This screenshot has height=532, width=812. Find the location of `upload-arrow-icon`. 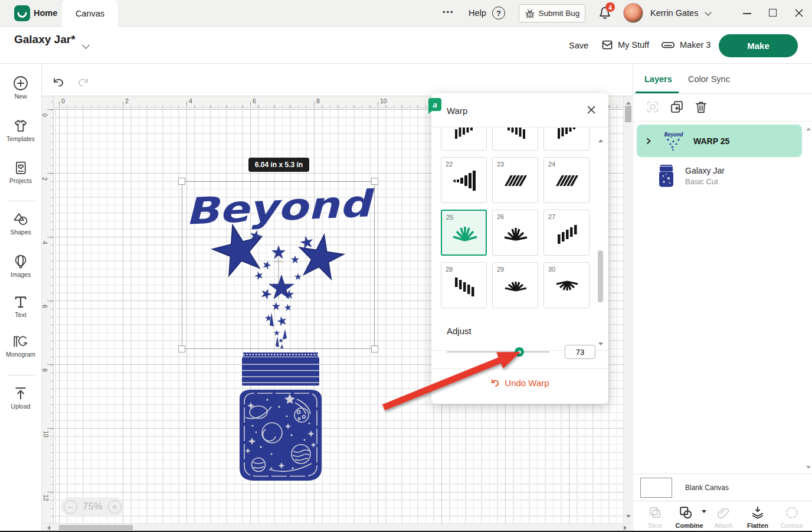

upload-arrow-icon is located at coordinates (21, 393).